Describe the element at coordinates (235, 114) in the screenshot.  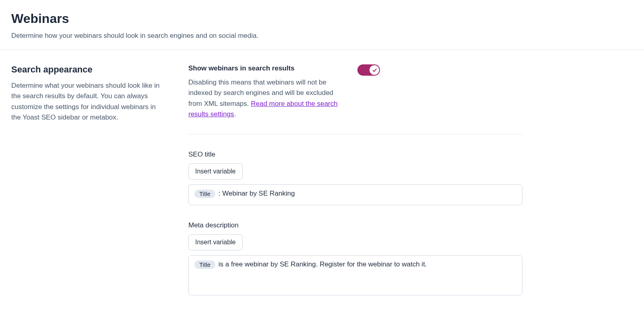
I see `toggle-desc-after: .` at that location.